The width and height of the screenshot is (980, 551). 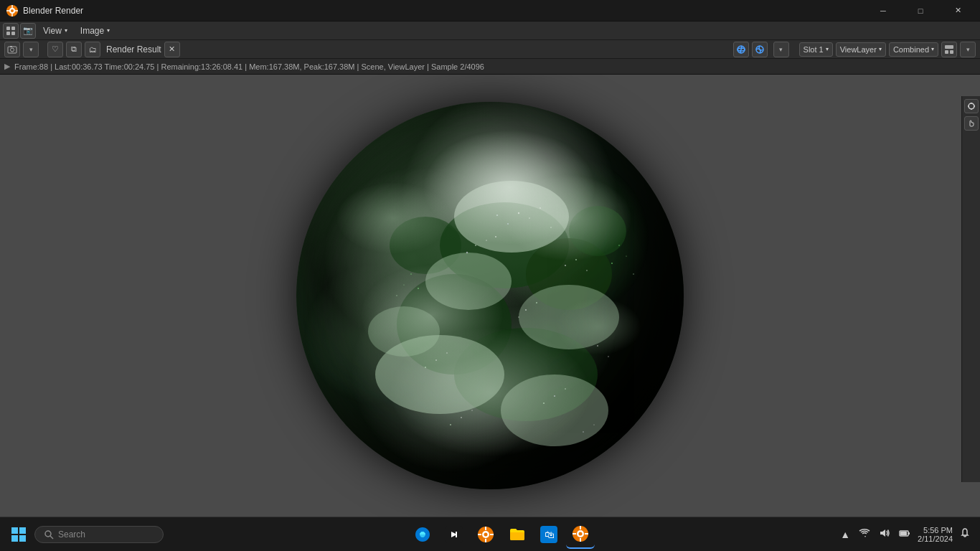 What do you see at coordinates (883, 11) in the screenshot?
I see `minimize-button: ─` at bounding box center [883, 11].